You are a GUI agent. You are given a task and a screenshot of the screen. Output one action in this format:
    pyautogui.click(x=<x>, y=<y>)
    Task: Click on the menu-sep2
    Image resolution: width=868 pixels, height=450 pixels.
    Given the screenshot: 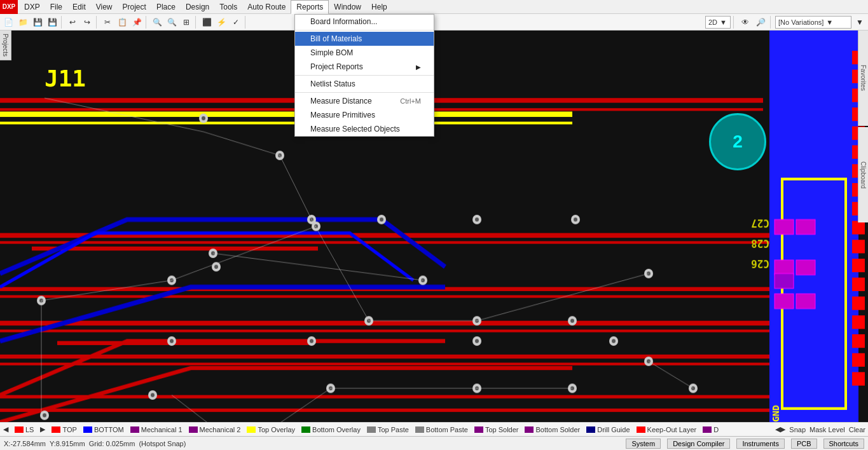 What is the action you would take?
    pyautogui.click(x=364, y=75)
    